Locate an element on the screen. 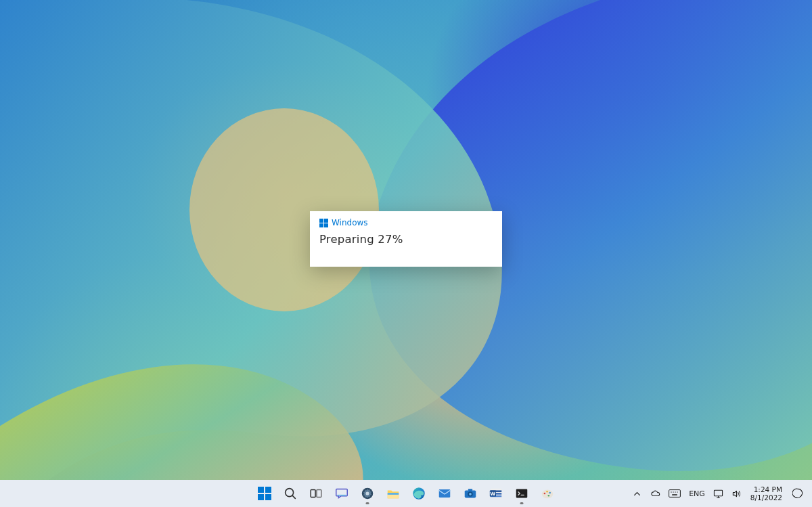  mail-icon is located at coordinates (445, 493).